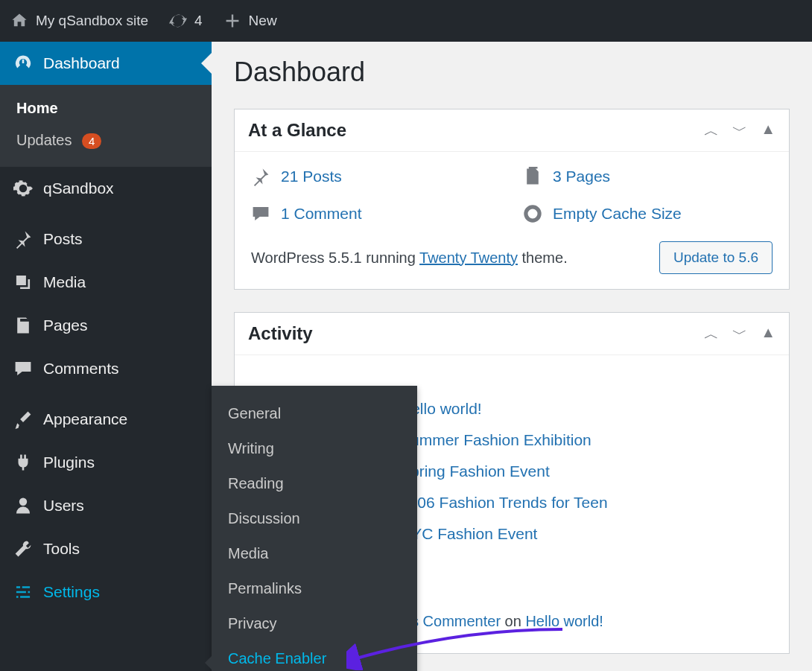 This screenshot has width=812, height=671. I want to click on at-a-glance-title: At a Glance, so click(297, 130).